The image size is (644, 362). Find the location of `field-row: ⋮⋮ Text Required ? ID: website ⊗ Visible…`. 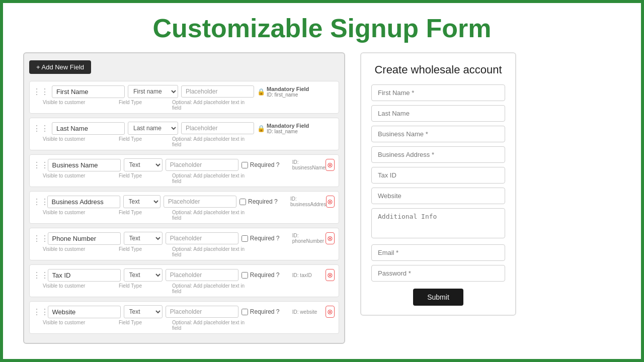

field-row: ⋮⋮ Text Required ? ID: website ⊗ Visible… is located at coordinates (184, 318).